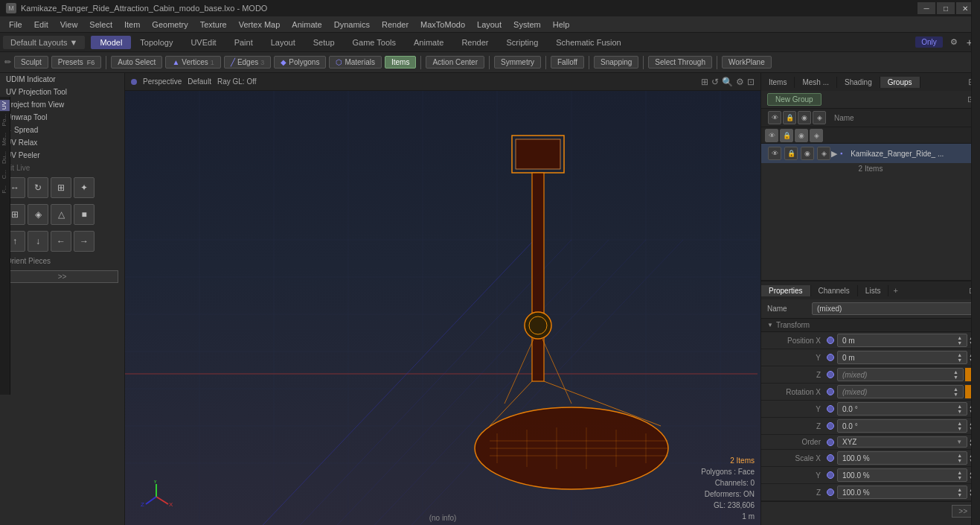 The width and height of the screenshot is (980, 525). Describe the element at coordinates (751, 82) in the screenshot. I see `vp-ctrl-expand: ⊡` at that location.